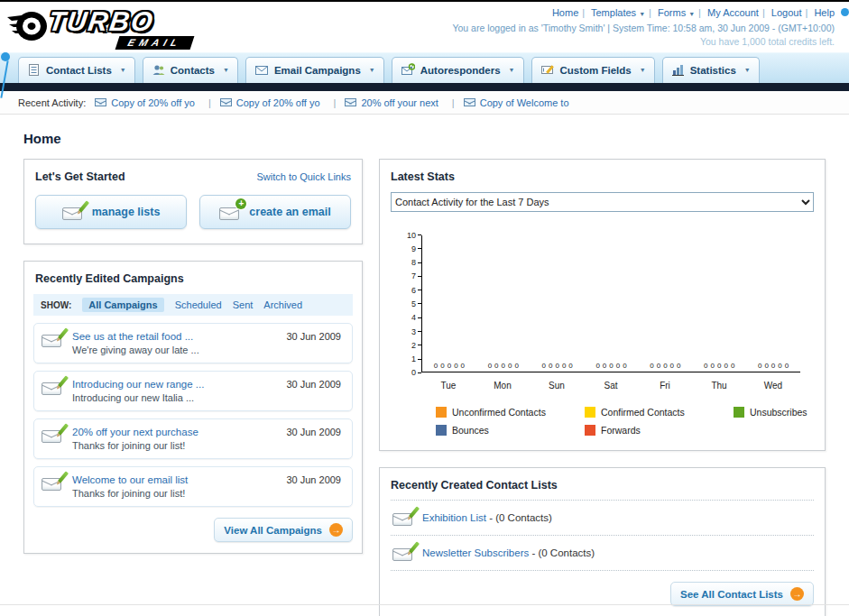 The height and width of the screenshot is (616, 849). What do you see at coordinates (565, 13) in the screenshot?
I see `top-link-home: Home` at bounding box center [565, 13].